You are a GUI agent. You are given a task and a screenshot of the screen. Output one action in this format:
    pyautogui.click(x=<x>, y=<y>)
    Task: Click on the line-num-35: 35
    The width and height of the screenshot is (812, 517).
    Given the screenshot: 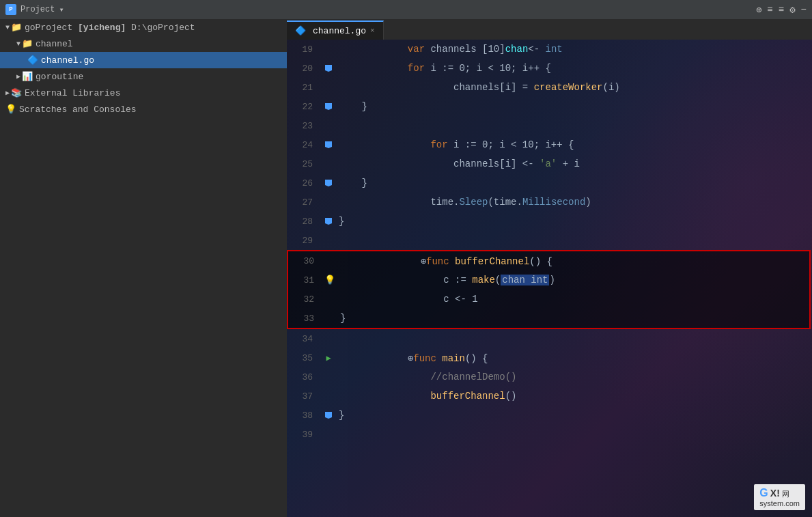 What is the action you would take?
    pyautogui.click(x=304, y=358)
    